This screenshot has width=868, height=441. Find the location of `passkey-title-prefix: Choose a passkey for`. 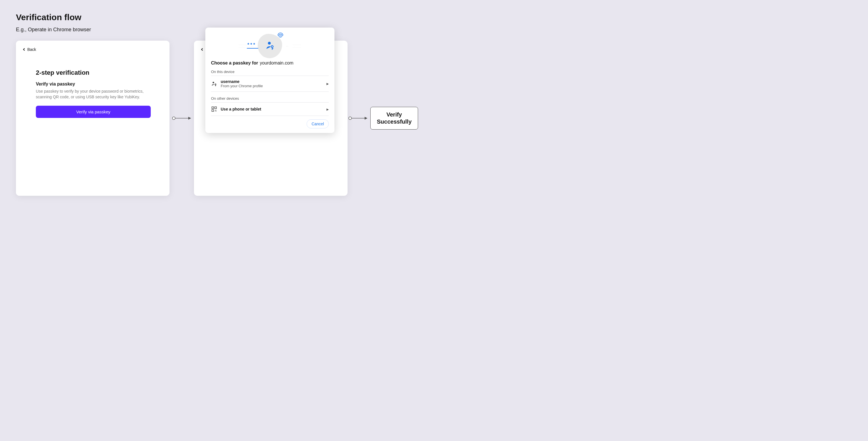

passkey-title-prefix: Choose a passkey for is located at coordinates (235, 63).